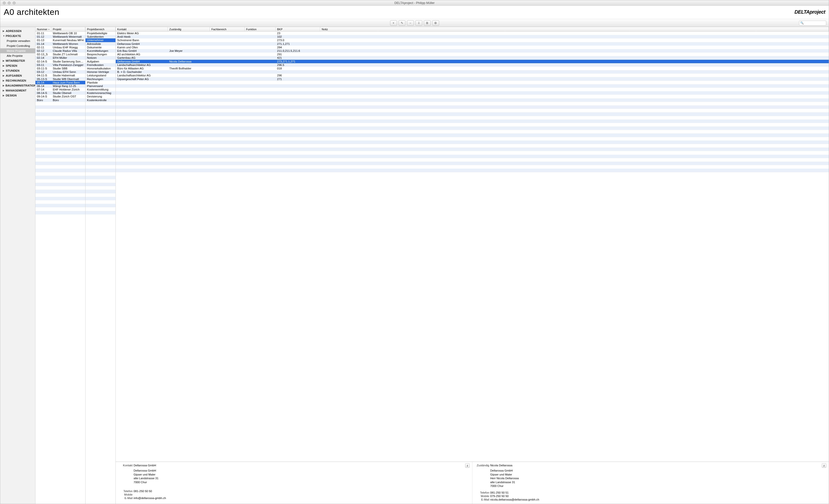 The height and width of the screenshot is (504, 829). Describe the element at coordinates (100, 72) in the screenshot. I see `table-row: Honorar-Verträge` at that location.